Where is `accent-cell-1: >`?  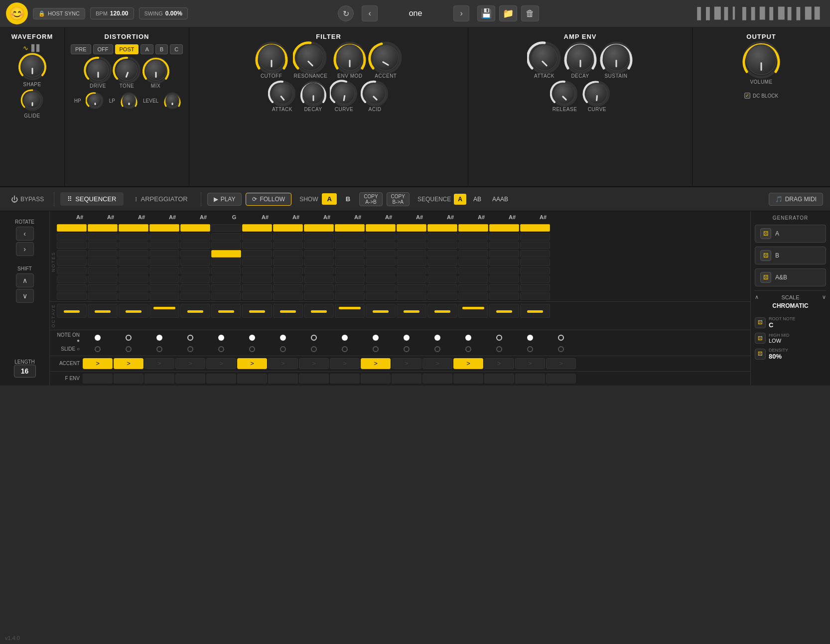 accent-cell-1: > is located at coordinates (129, 364).